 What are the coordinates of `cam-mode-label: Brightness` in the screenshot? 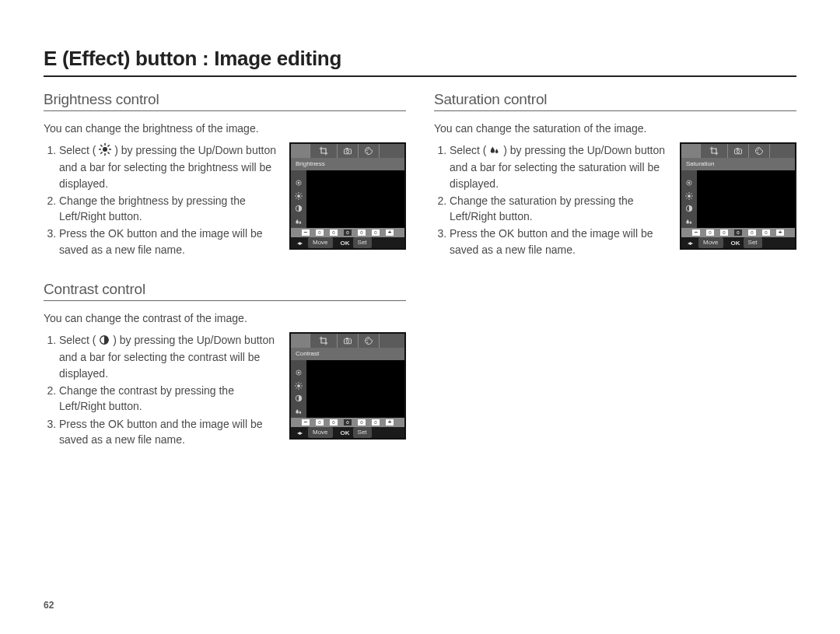 It's located at (348, 164).